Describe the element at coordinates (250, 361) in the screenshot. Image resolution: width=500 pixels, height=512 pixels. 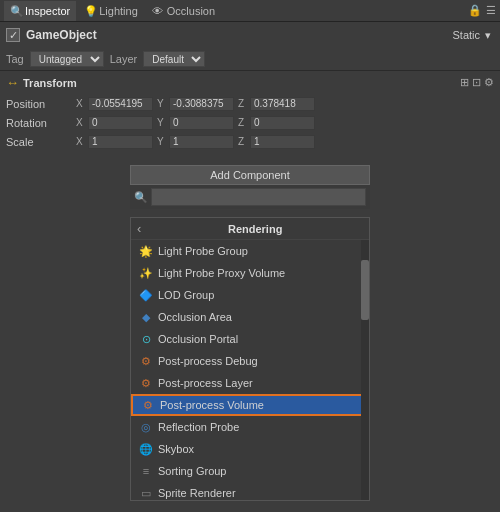
I see `dropdown-item: ⚙Post-process Debug` at that location.